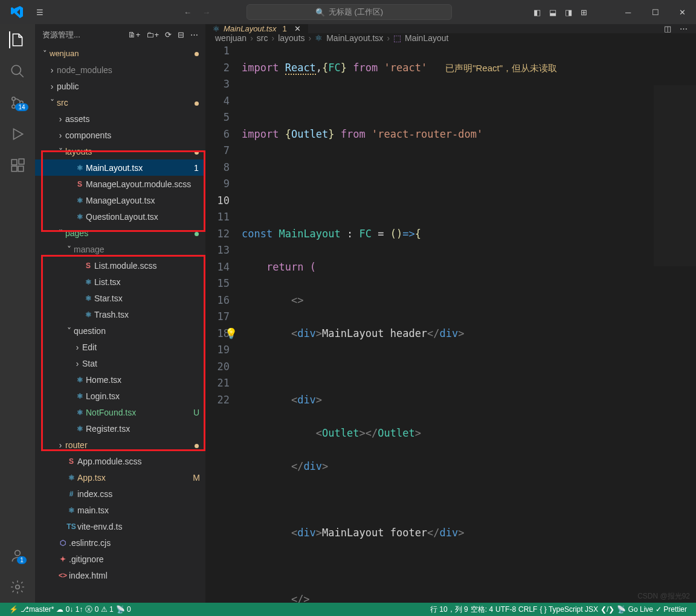 Image resolution: width=696 pixels, height=616 pixels. What do you see at coordinates (120, 298) in the screenshot?
I see `tree-item: ⚛Star.tsx` at bounding box center [120, 298].